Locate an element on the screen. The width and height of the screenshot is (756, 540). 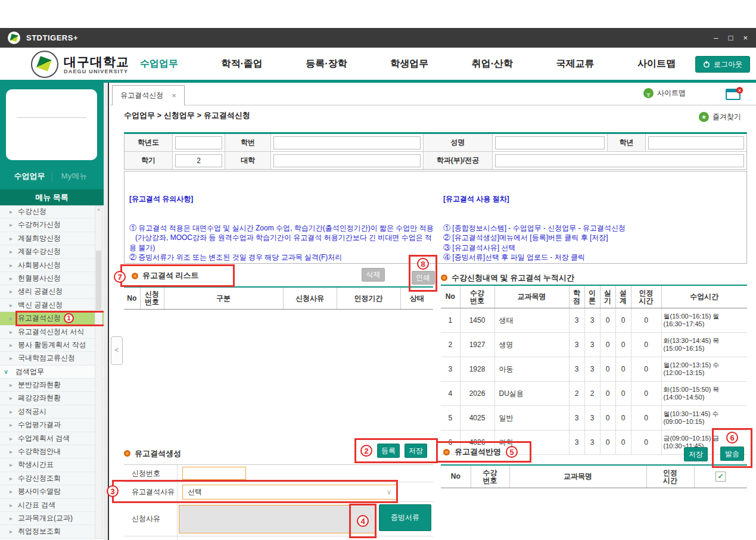
course-credit: 3 is located at coordinates (577, 369).